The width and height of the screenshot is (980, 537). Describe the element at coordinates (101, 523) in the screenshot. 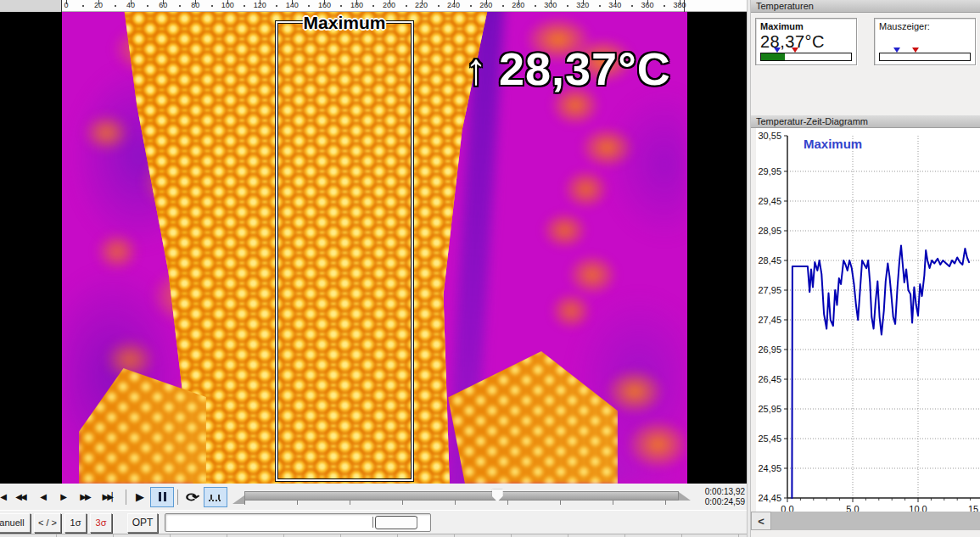

I see `three-sigma-button: 3σ` at that location.